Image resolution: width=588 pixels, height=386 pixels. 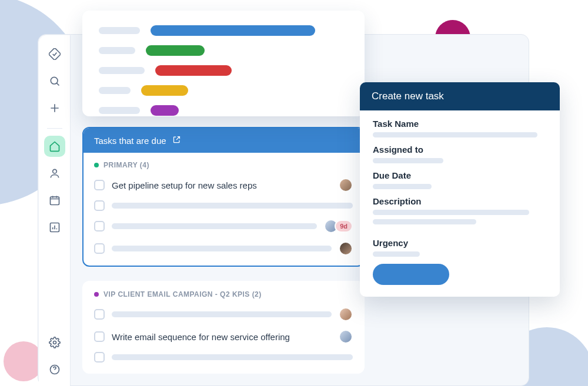 What do you see at coordinates (223, 185) in the screenshot?
I see `task-row: Get pipeline setup for new sales reps` at bounding box center [223, 185].